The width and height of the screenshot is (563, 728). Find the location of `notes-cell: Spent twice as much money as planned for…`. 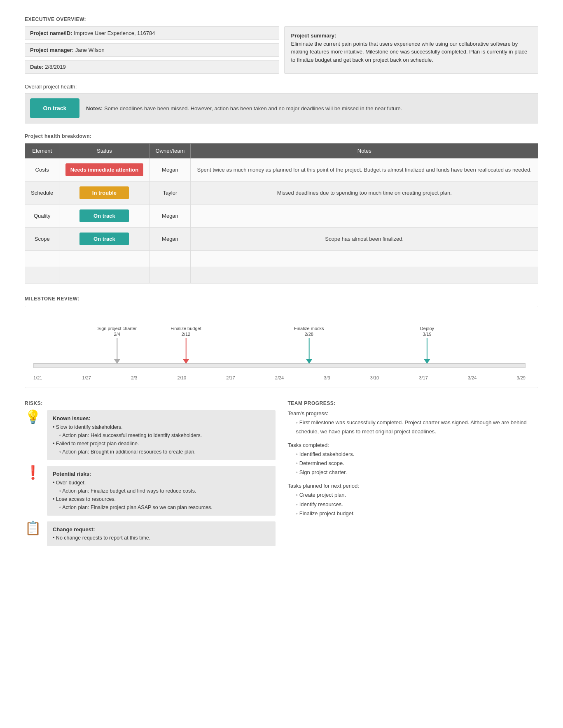

notes-cell: Spent twice as much money as planned for… is located at coordinates (364, 170).